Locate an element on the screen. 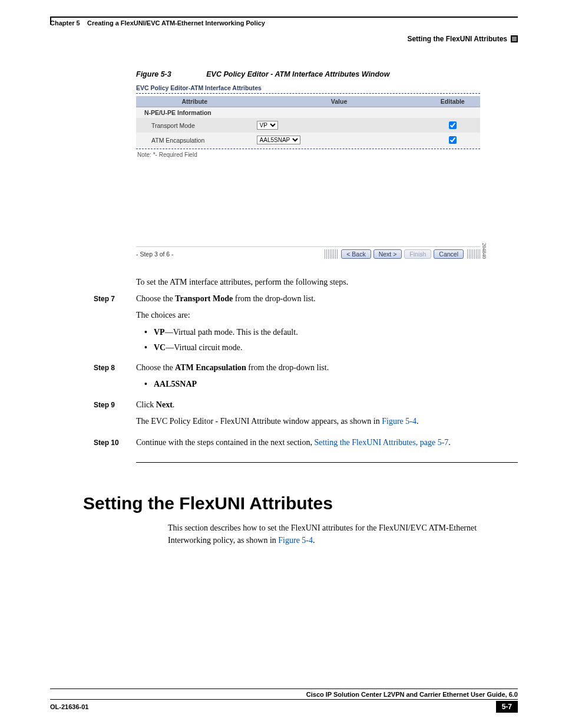 This screenshot has height=728, width=562. table-row: Transport Mode VP is located at coordinates (308, 125).